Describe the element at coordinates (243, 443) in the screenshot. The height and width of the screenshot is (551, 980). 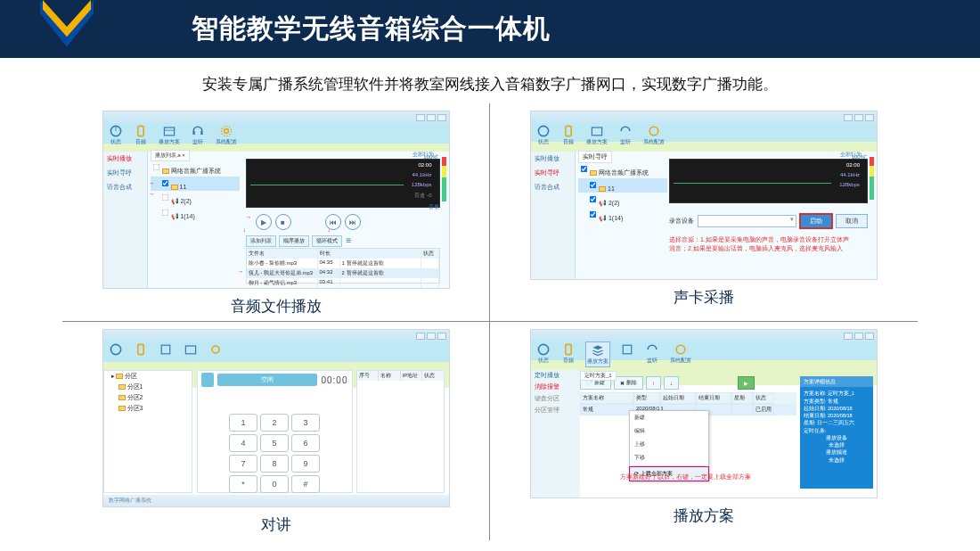
I see `key-4: 4` at that location.